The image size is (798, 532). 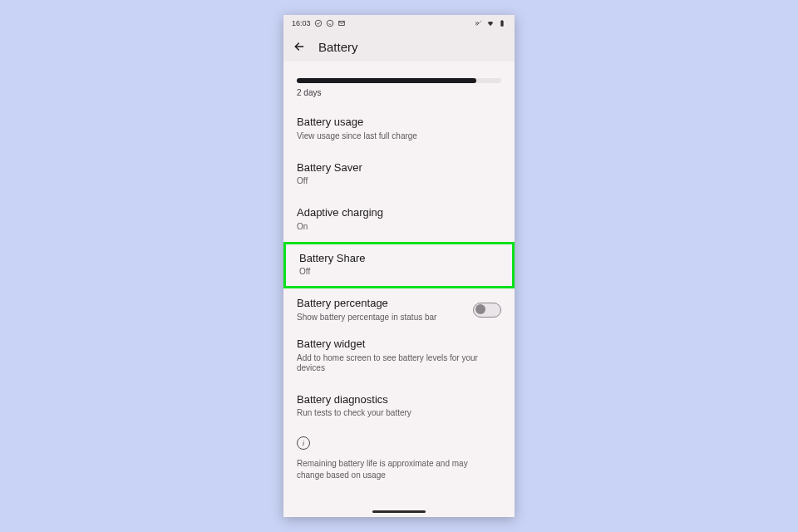 What do you see at coordinates (399, 122) in the screenshot?
I see `item-title: Battery usage` at bounding box center [399, 122].